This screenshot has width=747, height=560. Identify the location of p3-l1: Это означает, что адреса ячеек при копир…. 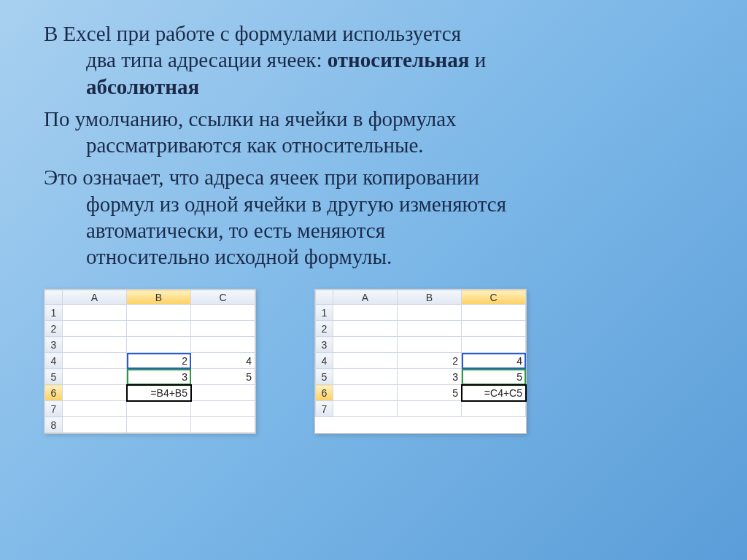
(261, 177).